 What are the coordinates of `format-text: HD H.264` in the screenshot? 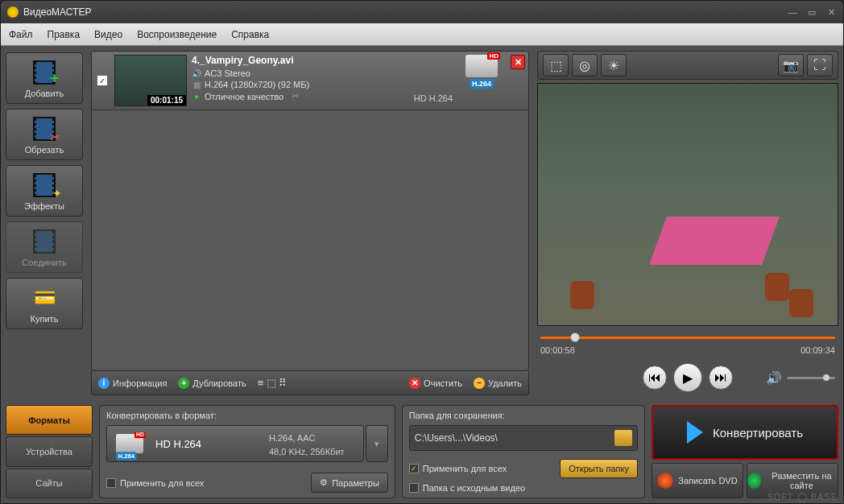 It's located at (433, 100).